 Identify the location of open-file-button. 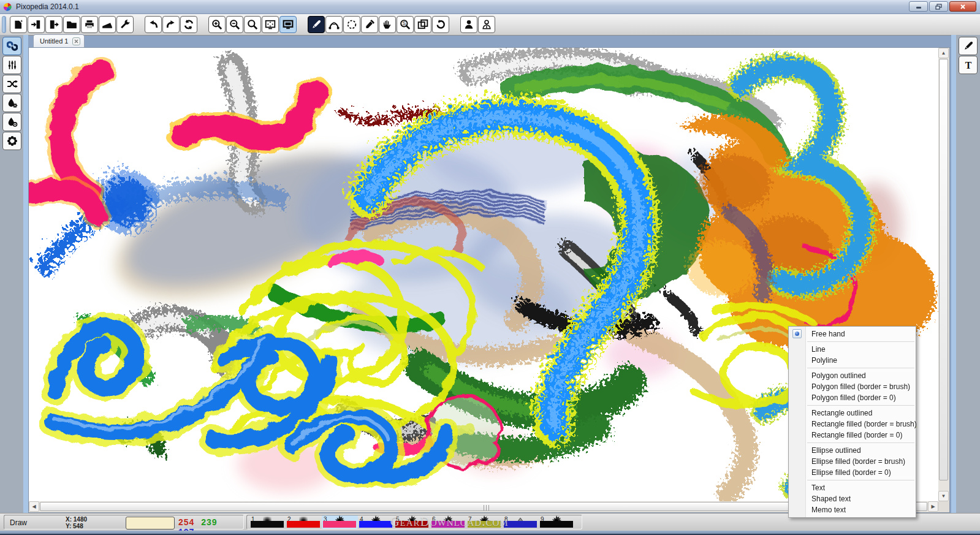
(72, 25).